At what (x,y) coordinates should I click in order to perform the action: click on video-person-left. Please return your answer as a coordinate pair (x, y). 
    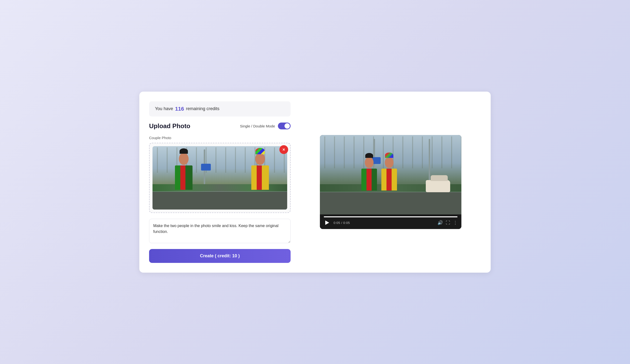
    Looking at the image, I should click on (369, 174).